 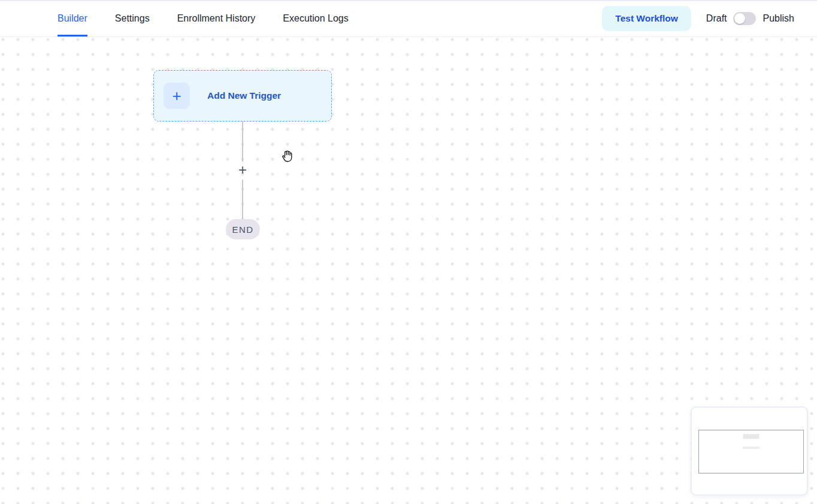 I want to click on publish-toggle, so click(x=745, y=19).